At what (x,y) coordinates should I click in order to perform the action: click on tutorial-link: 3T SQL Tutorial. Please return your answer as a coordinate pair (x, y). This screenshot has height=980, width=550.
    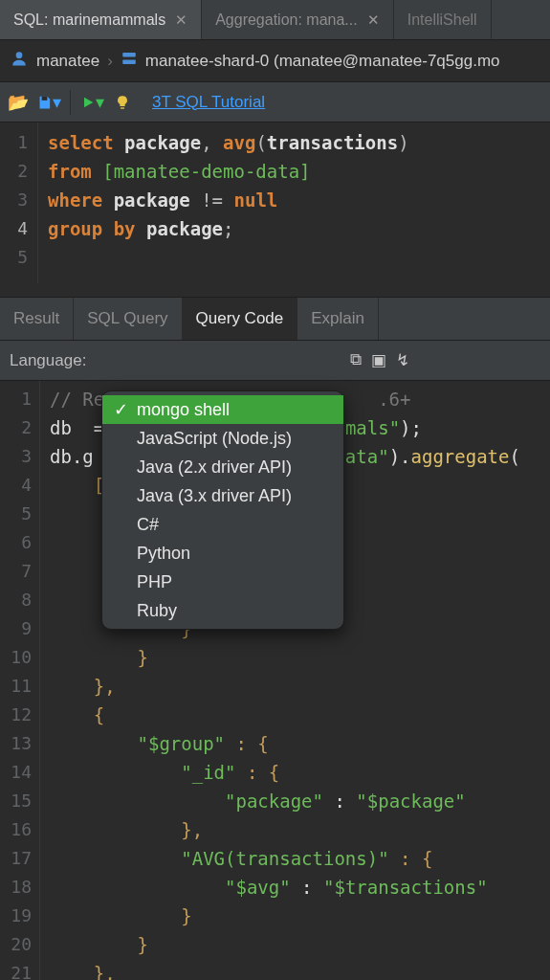
    Looking at the image, I should click on (209, 102).